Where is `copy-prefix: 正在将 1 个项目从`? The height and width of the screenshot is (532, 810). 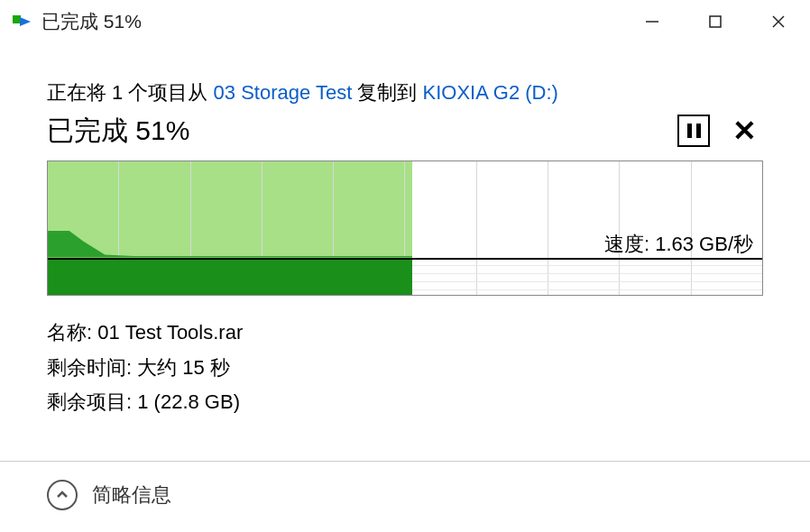
copy-prefix: 正在将 1 个项目从 is located at coordinates (130, 92).